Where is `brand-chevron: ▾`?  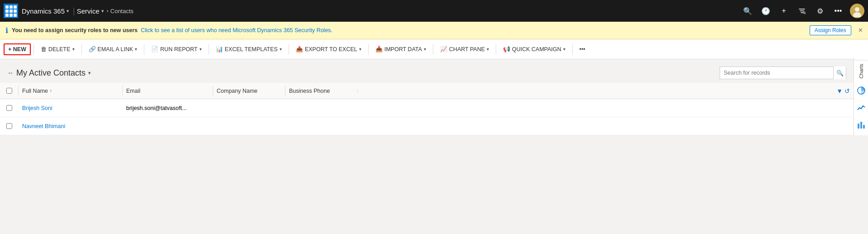
brand-chevron: ▾ is located at coordinates (68, 11).